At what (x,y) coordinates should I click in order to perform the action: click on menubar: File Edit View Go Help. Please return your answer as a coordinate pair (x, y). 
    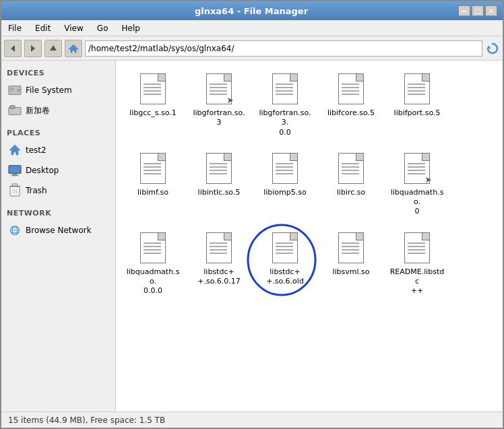
    Looking at the image, I should click on (252, 28).